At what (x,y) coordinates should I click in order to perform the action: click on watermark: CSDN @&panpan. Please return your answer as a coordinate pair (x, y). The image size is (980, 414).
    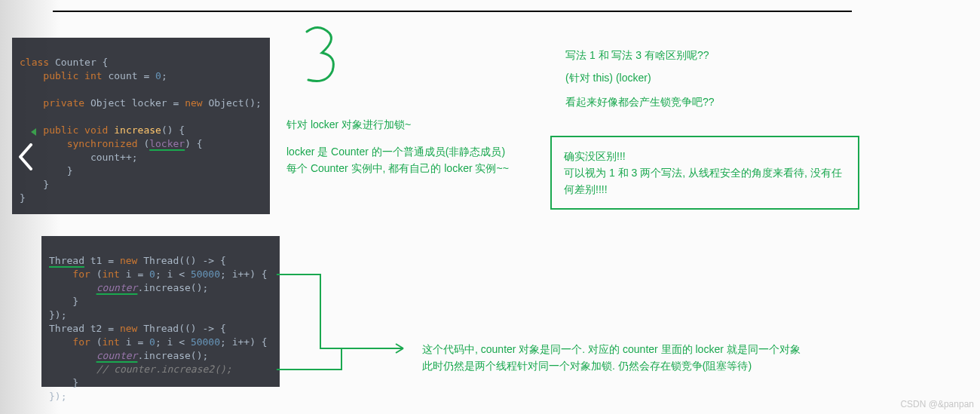
    Looking at the image, I should click on (937, 404).